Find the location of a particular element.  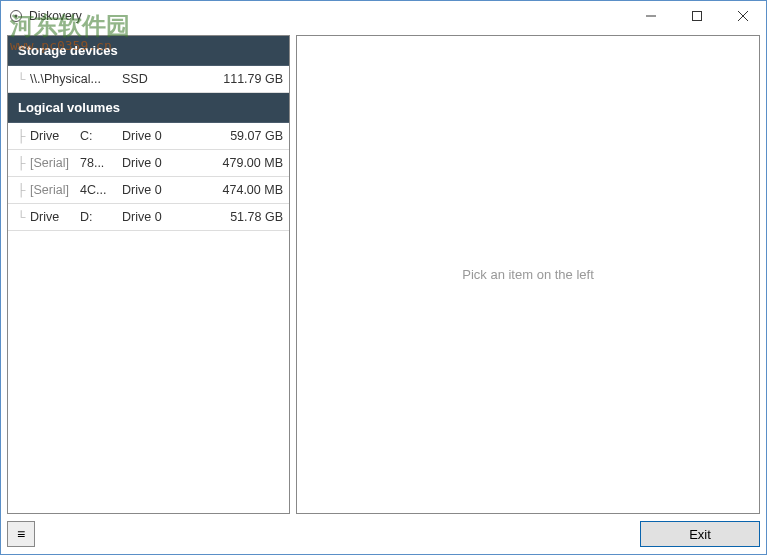

footer: ≡ Exit is located at coordinates (384, 537).